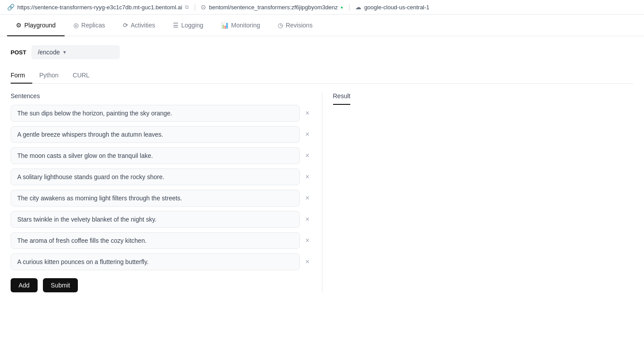 The width and height of the screenshot is (644, 360). I want to click on endpoint-row: POST /encode ▾, so click(322, 52).